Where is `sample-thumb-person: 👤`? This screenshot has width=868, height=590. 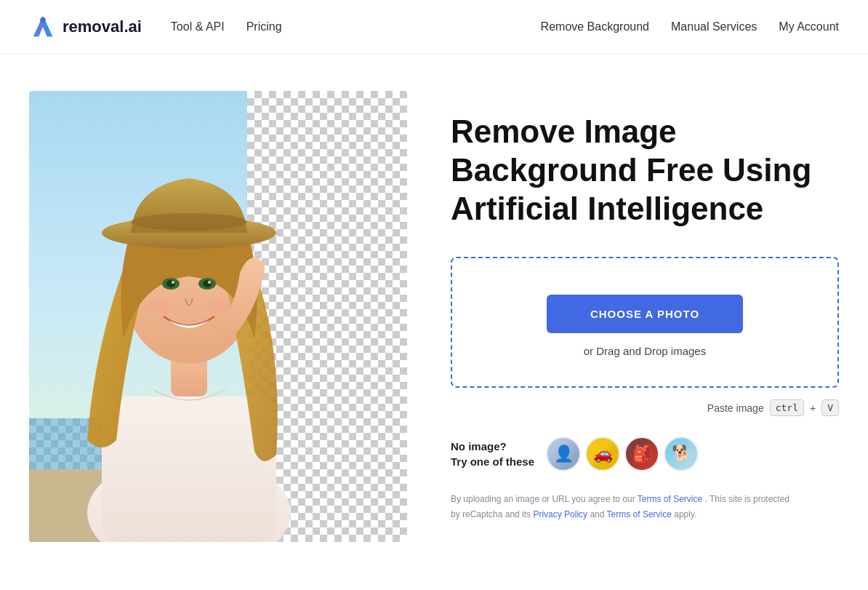 sample-thumb-person: 👤 is located at coordinates (563, 454).